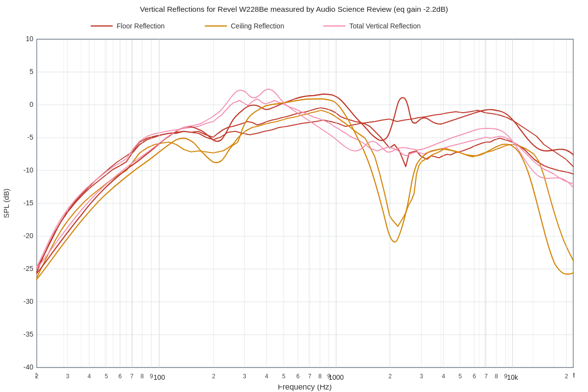 The image size is (588, 392). Describe the element at coordinates (28, 236) in the screenshot. I see `y-label-n20: -20` at that location.